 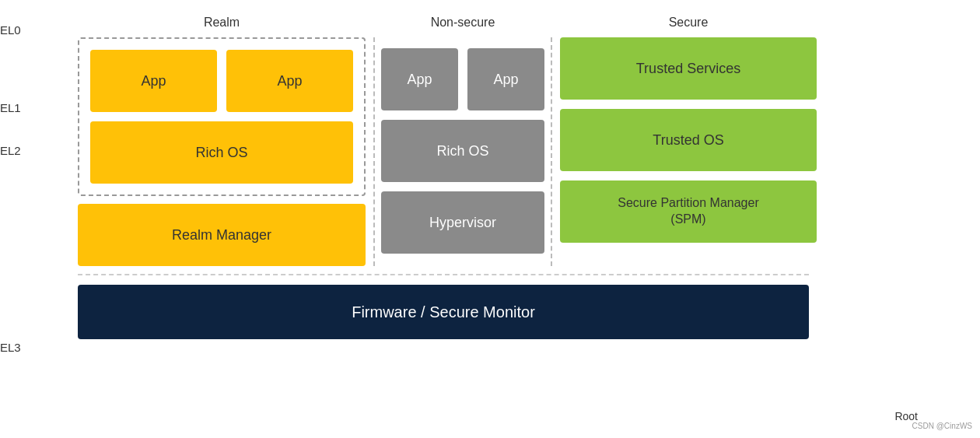 What do you see at coordinates (222, 117) in the screenshot?
I see `realm-dashed-region: App App Rich OS` at bounding box center [222, 117].